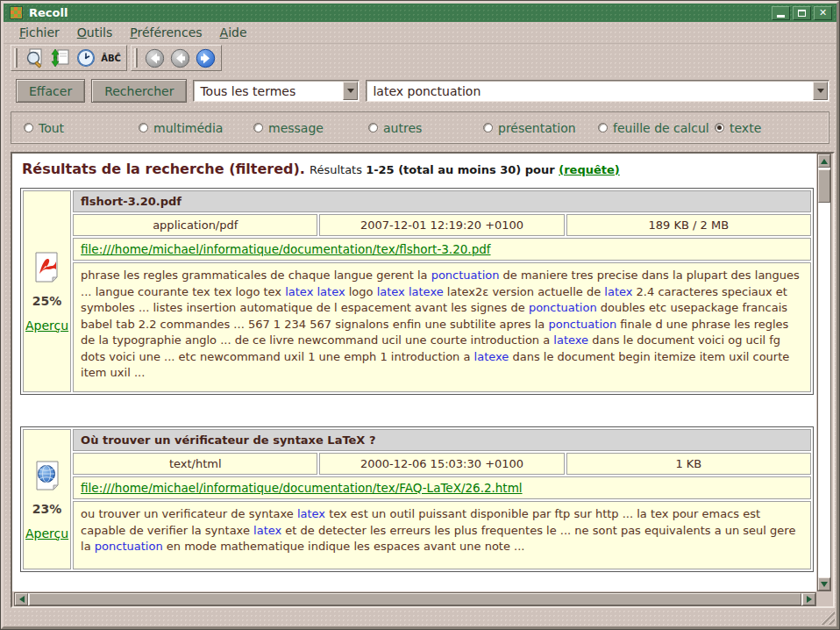 The image size is (840, 630). What do you see at coordinates (442, 535) in the screenshot?
I see `result-snippet: ou trouver un verificateur de syntaxe la…` at bounding box center [442, 535].